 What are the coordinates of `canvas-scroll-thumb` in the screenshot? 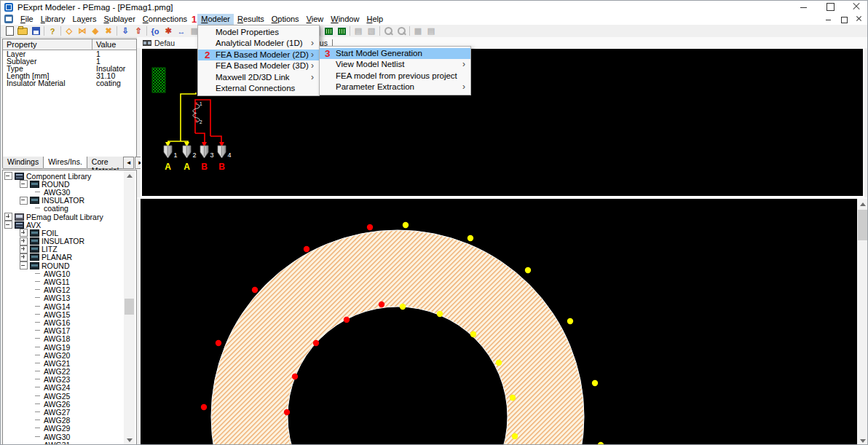 It's located at (862, 225).